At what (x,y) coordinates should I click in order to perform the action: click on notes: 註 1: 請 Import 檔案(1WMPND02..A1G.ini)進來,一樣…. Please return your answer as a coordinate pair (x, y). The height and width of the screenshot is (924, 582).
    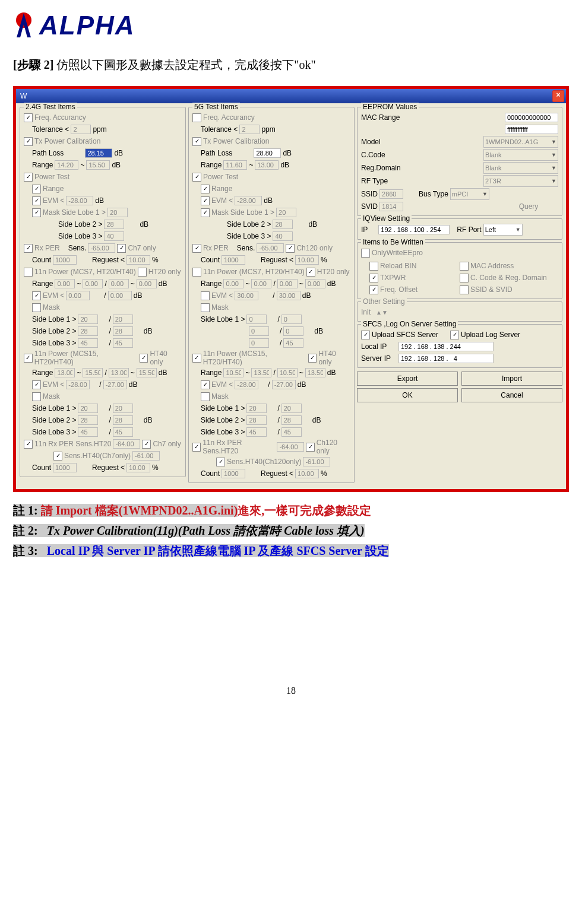
    Looking at the image, I should click on (291, 531).